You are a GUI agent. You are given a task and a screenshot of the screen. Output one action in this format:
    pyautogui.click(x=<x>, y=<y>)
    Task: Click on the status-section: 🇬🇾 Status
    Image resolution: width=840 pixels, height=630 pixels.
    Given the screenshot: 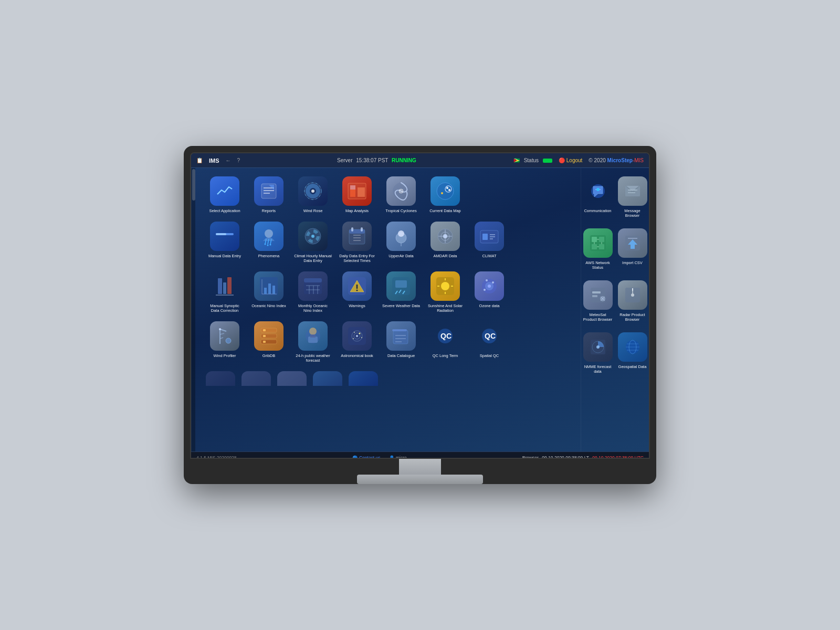 What is the action you would take?
    pyautogui.click(x=533, y=161)
    